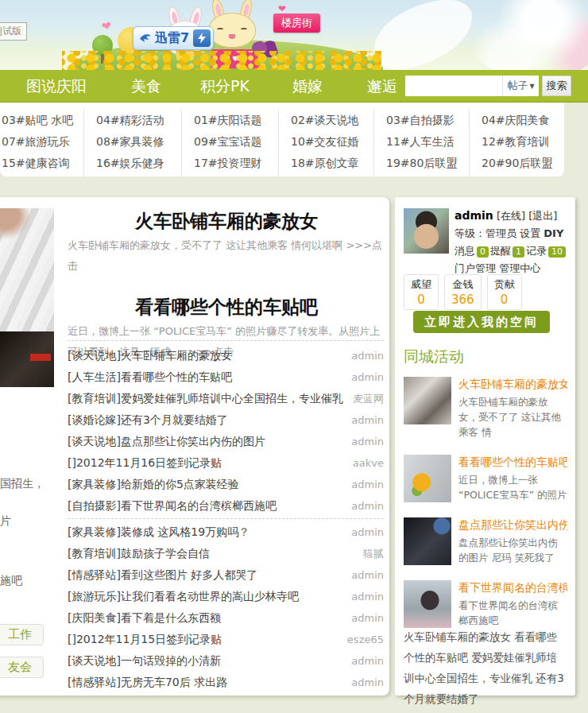  What do you see at coordinates (454, 86) in the screenshot?
I see `search-input` at bounding box center [454, 86].